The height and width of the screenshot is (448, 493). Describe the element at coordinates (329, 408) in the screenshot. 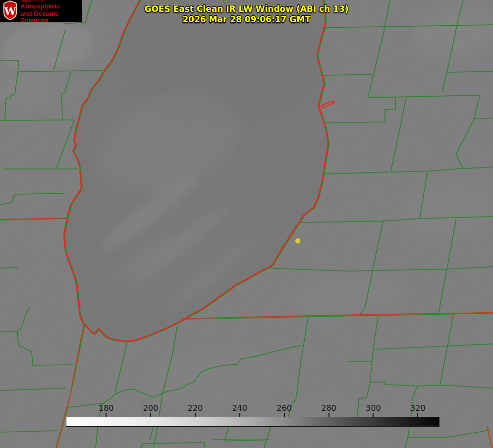

I see `colorbar-tick-label: 280` at that location.